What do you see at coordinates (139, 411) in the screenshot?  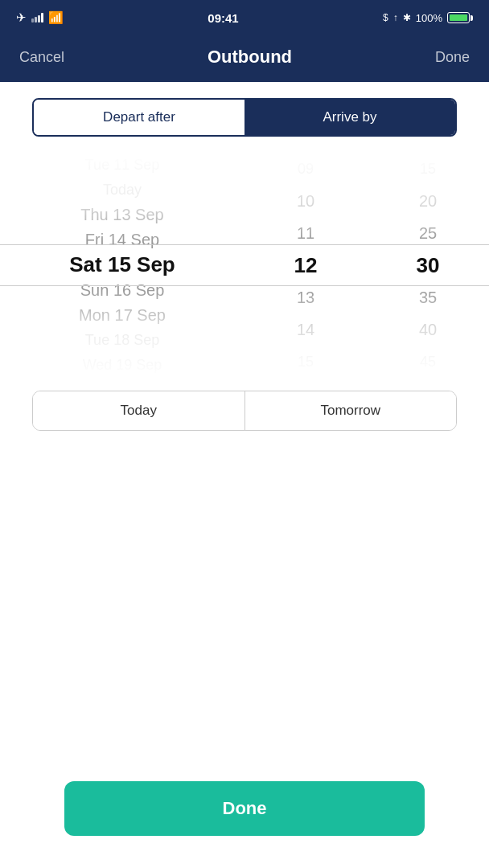 I see `today-button: Today` at bounding box center [139, 411].